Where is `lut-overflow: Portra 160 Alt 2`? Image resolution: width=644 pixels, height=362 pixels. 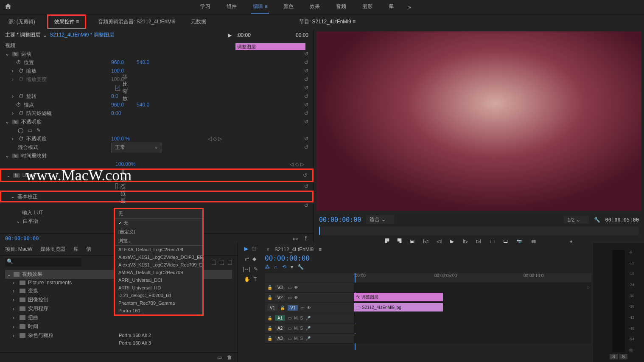 lut-overflow: Portra 160 Alt 2 is located at coordinates (135, 335).